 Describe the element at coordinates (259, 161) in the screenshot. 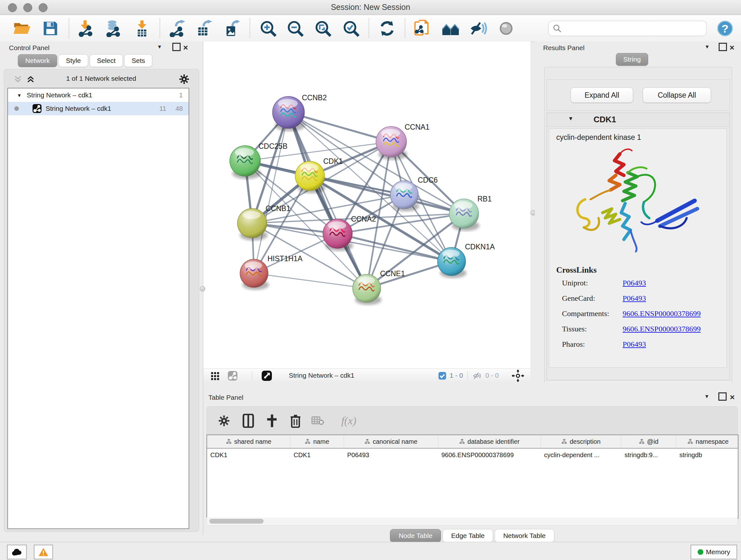

I see `network-node-cdc25b: CDC25B` at that location.